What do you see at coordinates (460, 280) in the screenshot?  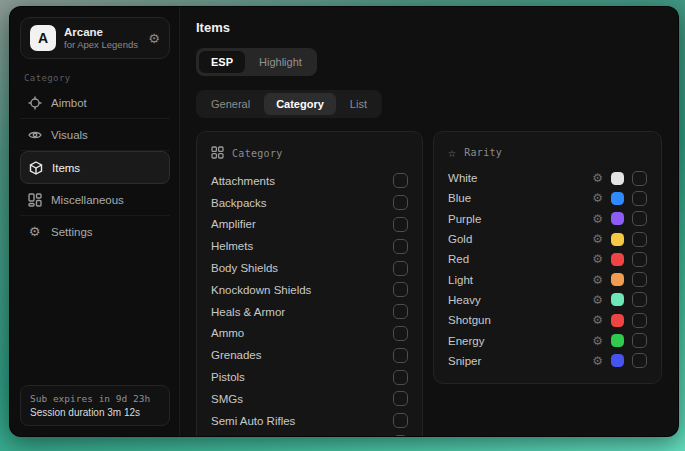 I see `rarity-label: Light` at bounding box center [460, 280].